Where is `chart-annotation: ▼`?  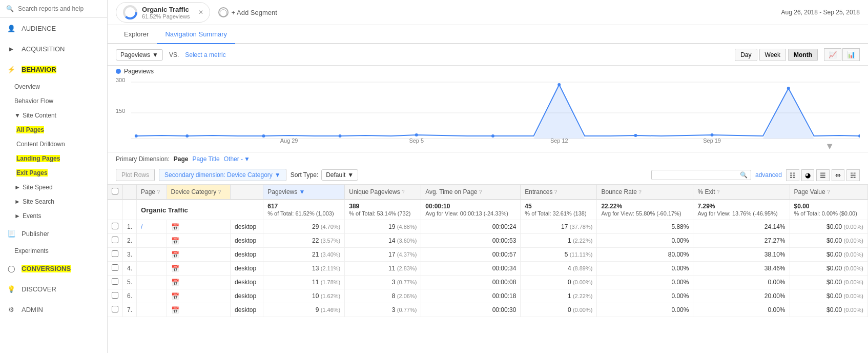 chart-annotation: ▼ is located at coordinates (830, 146).